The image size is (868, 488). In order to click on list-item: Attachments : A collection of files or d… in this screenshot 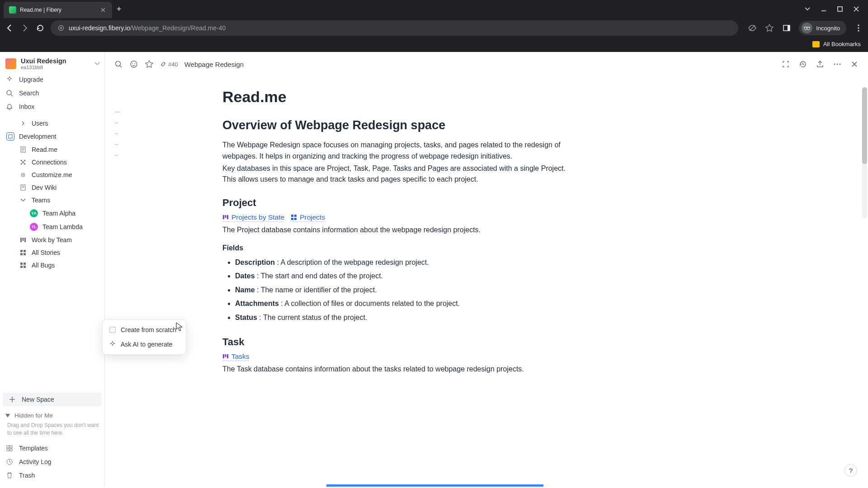, I will do `click(401, 304)`.